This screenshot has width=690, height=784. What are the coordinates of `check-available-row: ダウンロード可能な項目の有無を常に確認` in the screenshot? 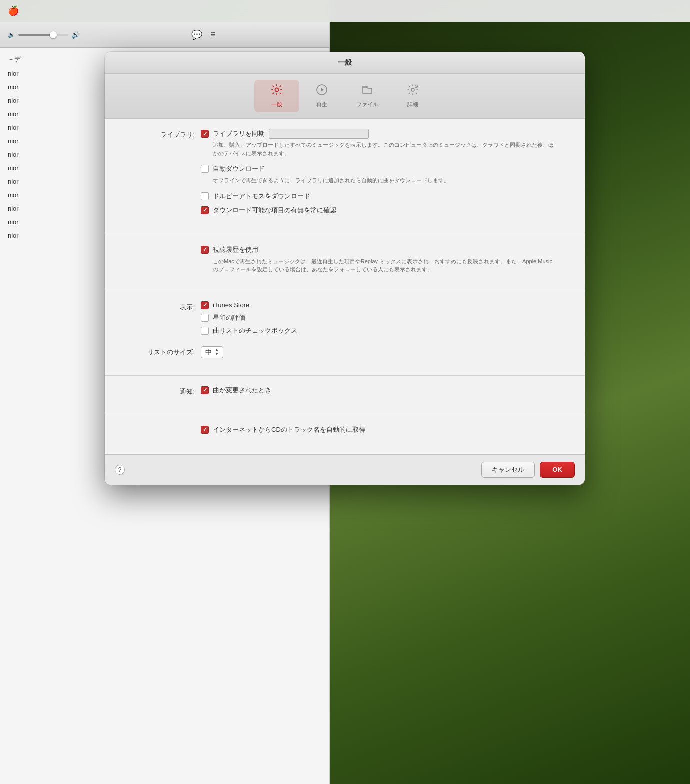 It's located at (378, 210).